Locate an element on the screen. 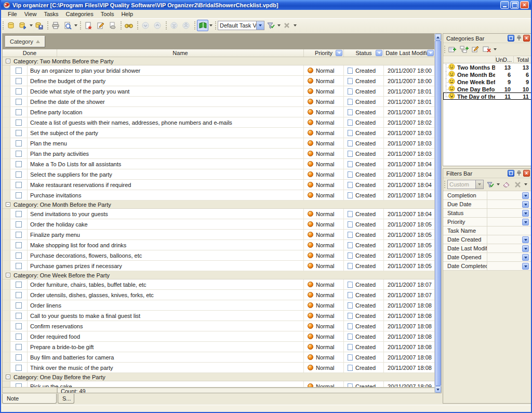 The image size is (532, 413). task-row: Plan the menuNormalCreated20/11/2007 18:… is located at coordinates (219, 143).